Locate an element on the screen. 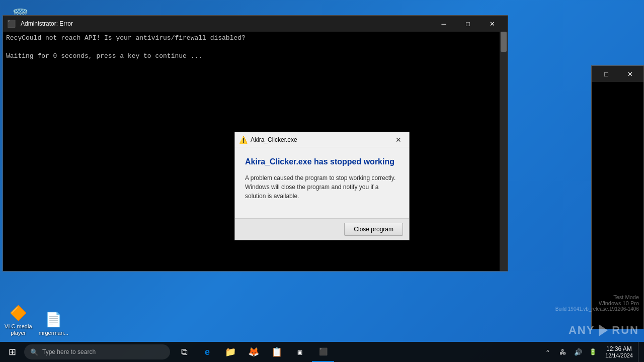  anyrun-arrow-icon is located at coordinates (603, 330).